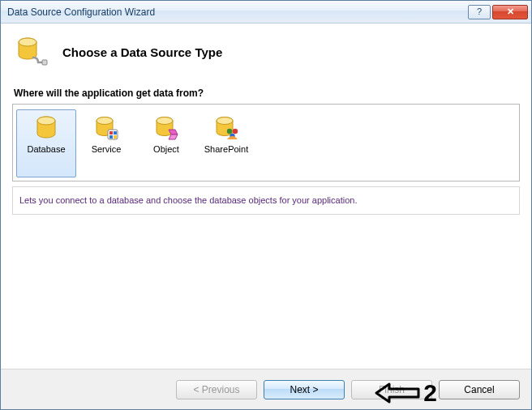  I want to click on service-icon, so click(106, 128).